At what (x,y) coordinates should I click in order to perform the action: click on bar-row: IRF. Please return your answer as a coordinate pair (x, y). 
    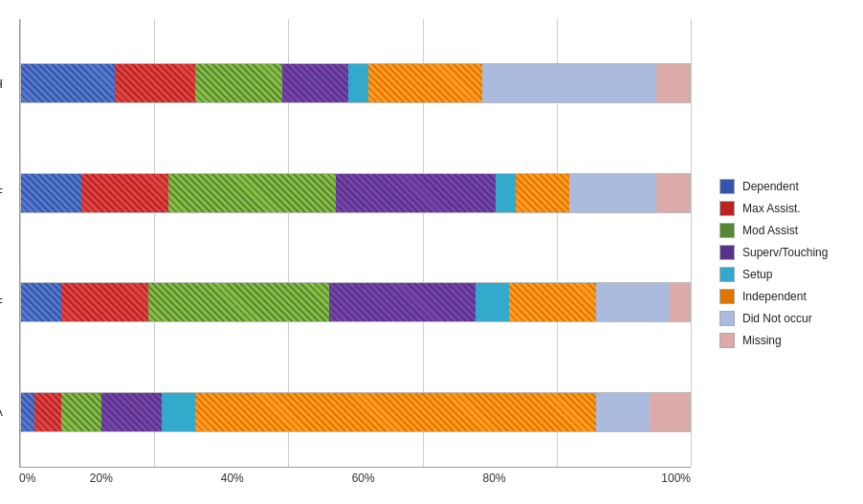
    Looking at the image, I should click on (356, 193).